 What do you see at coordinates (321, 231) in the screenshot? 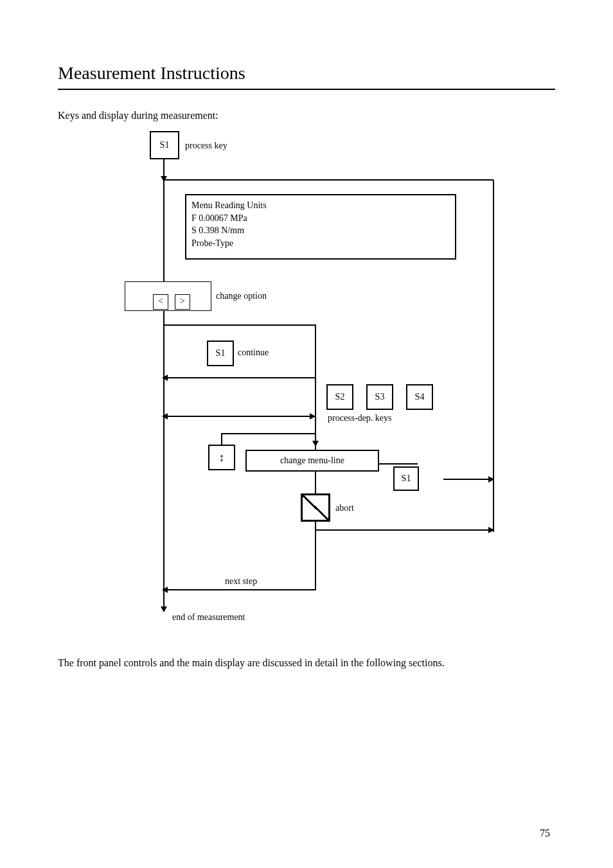
I see `lcd-line3: S 0.398 N/mm` at bounding box center [321, 231].